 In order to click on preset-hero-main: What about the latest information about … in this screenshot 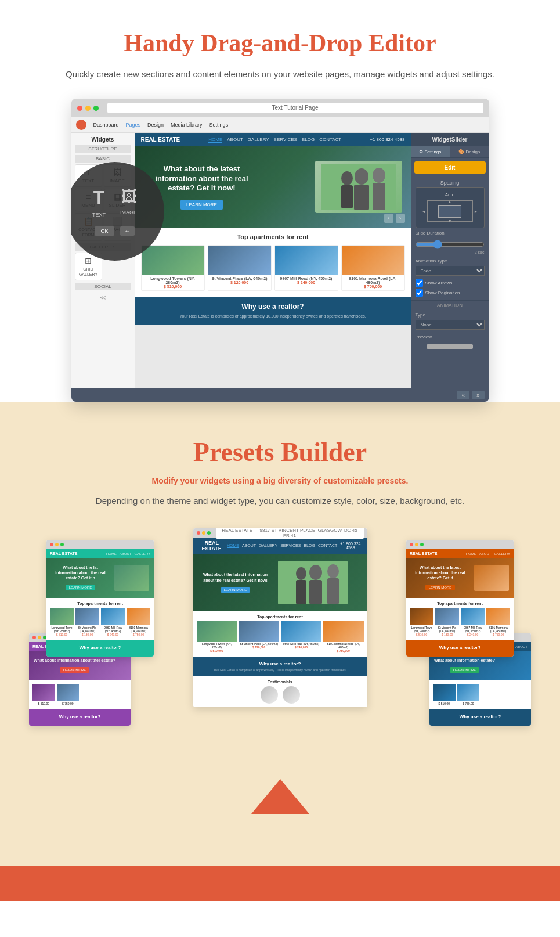, I will do `click(280, 583)`.